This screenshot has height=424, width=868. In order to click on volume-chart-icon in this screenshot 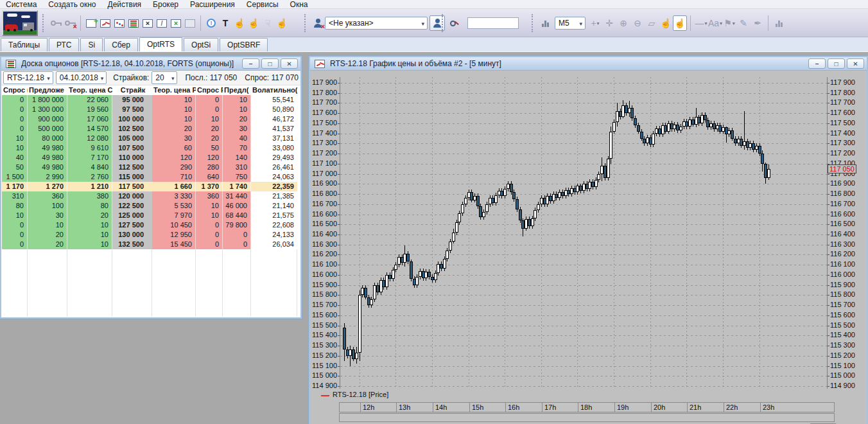, I will do `click(779, 23)`.